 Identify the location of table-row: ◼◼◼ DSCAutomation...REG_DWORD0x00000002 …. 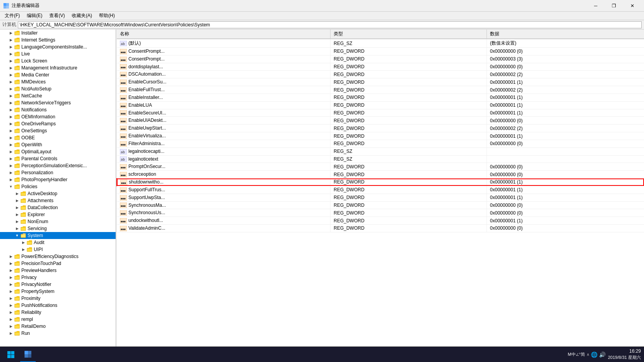
(380, 74).